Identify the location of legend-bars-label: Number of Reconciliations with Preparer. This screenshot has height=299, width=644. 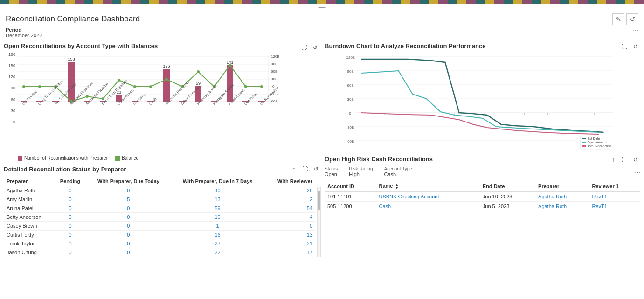
(66, 158).